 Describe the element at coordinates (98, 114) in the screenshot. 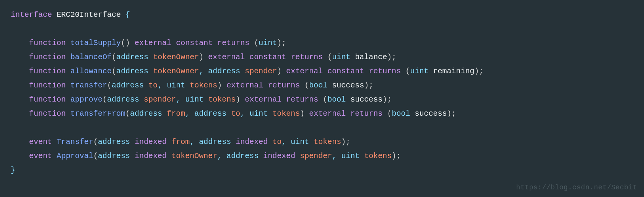

I see `fn-name: transferFrom` at that location.